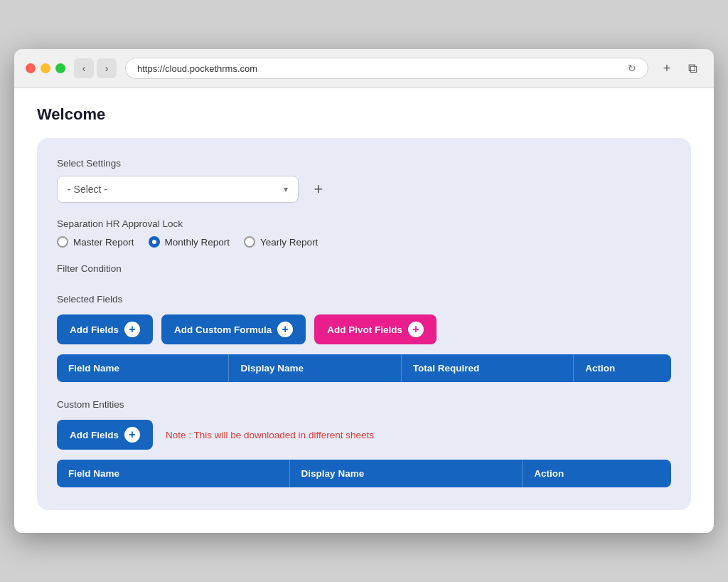 The image size is (728, 582). Describe the element at coordinates (178, 189) in the screenshot. I see `settings-dropdown: - Select - ▾` at that location.